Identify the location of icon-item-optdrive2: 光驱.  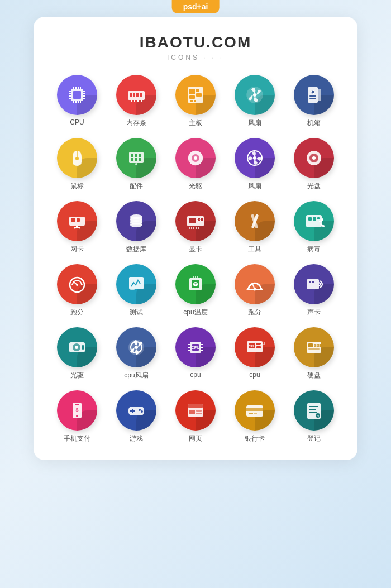
(77, 354).